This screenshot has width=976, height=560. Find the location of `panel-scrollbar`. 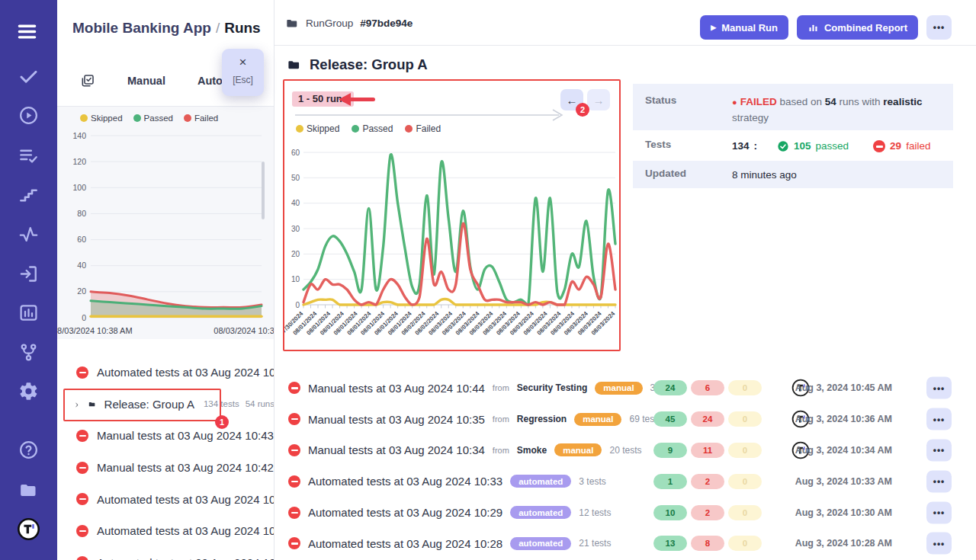

panel-scrollbar is located at coordinates (263, 190).